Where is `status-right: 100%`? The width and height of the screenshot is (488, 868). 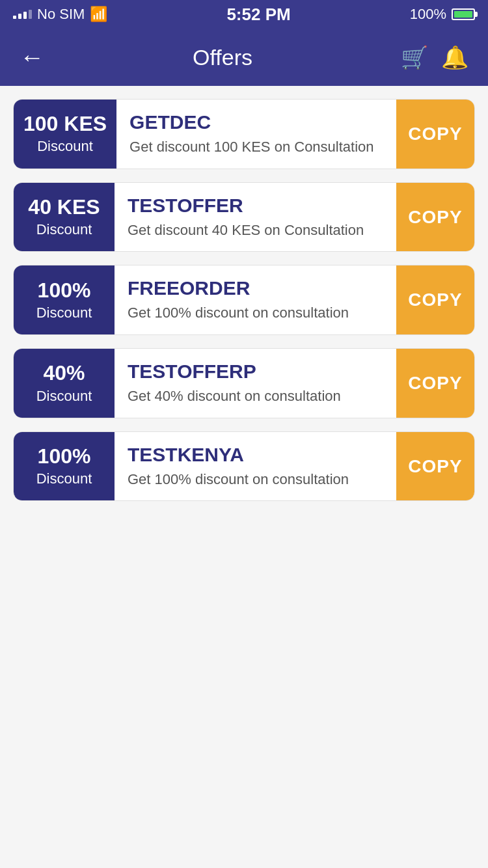 status-right: 100% is located at coordinates (442, 14).